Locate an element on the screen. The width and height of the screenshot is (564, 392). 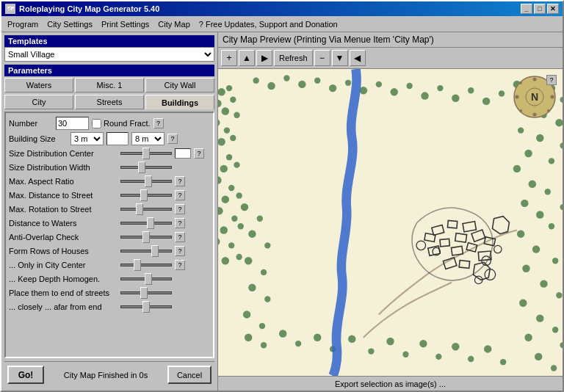
aspect-ratio-slider is located at coordinates (146, 181).